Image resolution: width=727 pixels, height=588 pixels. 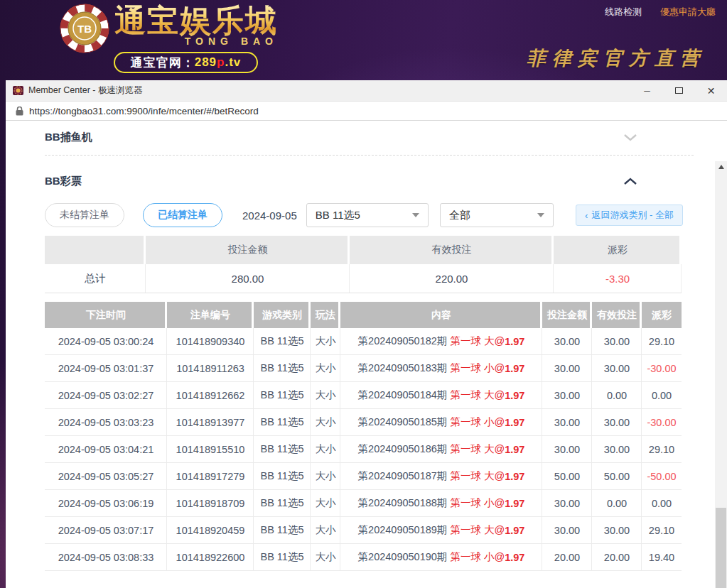 I want to click on minimize-button: ─, so click(x=647, y=91).